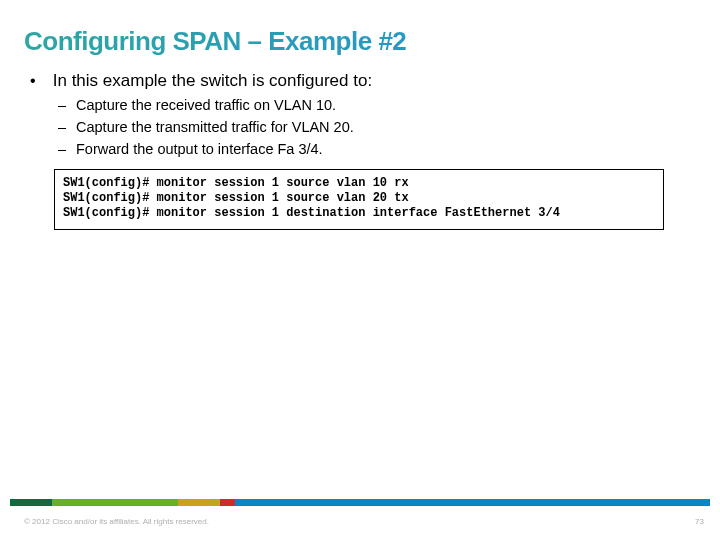  I want to click on code-line-3: SW1(config)# monitor session 1 destinati…, so click(312, 213).